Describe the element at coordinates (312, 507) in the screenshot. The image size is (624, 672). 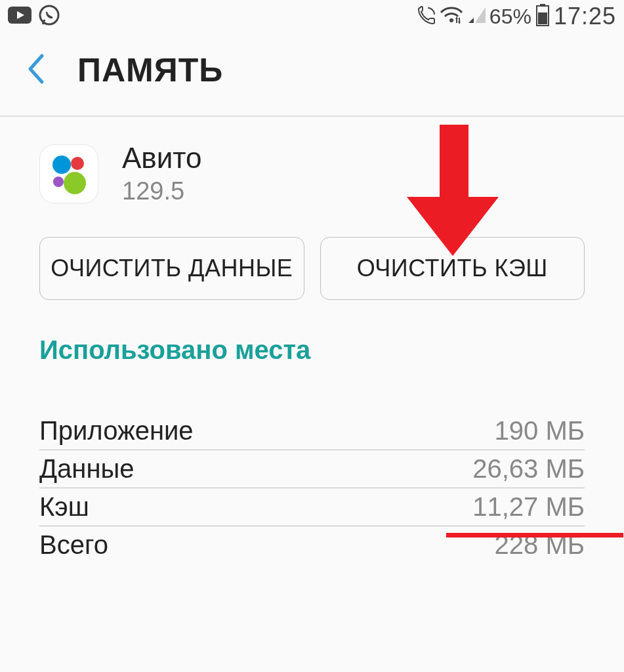
I see `row-cache: Кэш 11,27 МБ` at that location.